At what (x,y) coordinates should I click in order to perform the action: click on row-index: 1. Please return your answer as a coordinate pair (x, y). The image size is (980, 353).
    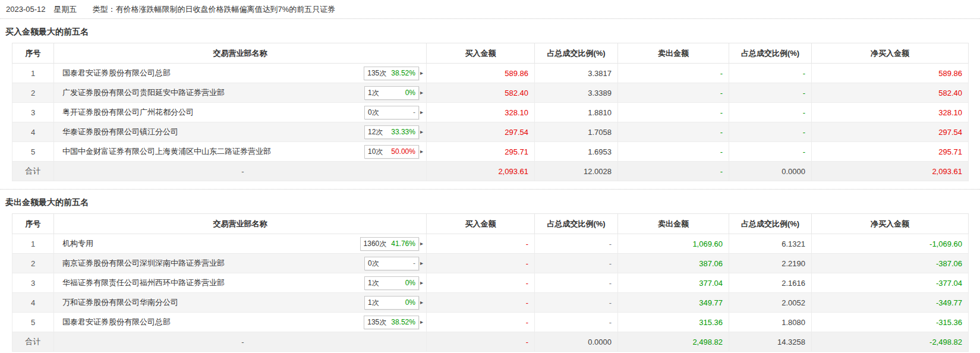
    Looking at the image, I should click on (33, 244).